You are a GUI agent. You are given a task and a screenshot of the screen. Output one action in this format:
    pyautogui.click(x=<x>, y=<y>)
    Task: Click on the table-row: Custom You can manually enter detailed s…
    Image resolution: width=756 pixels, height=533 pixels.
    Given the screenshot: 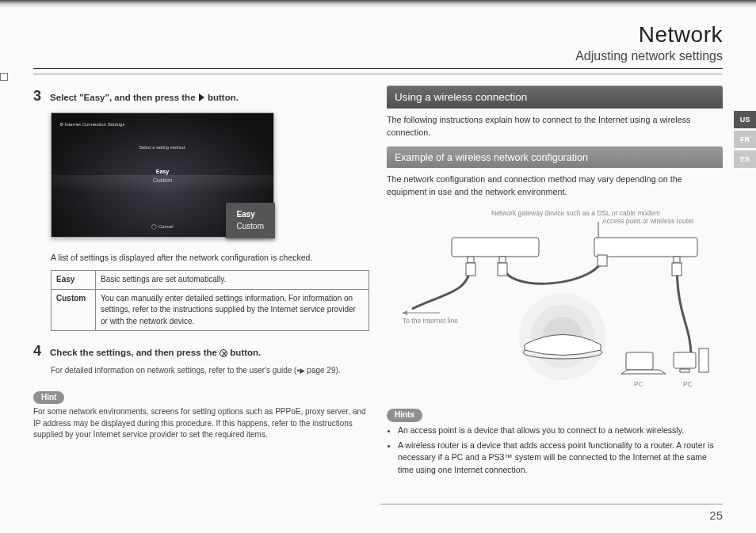 What is the action you would take?
    pyautogui.click(x=211, y=310)
    